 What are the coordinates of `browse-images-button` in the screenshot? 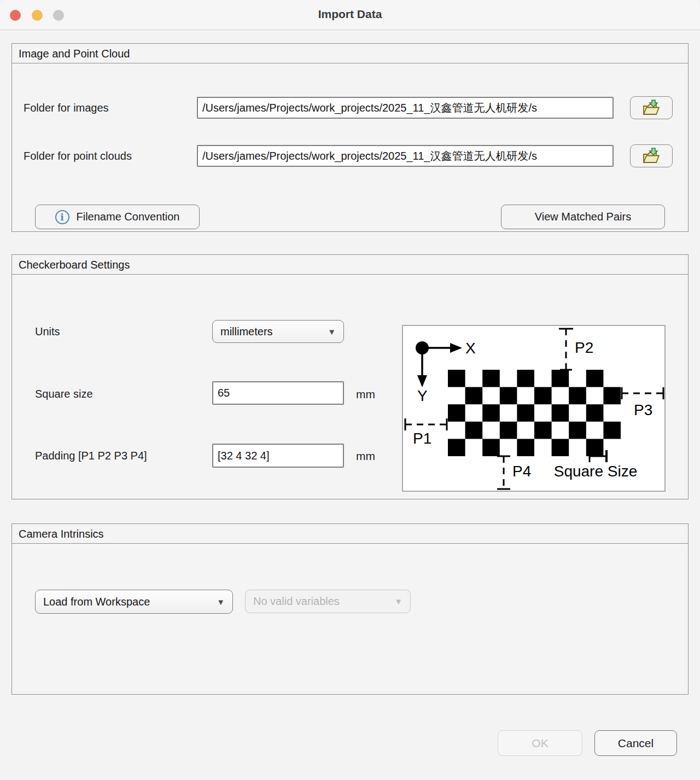 It's located at (651, 108).